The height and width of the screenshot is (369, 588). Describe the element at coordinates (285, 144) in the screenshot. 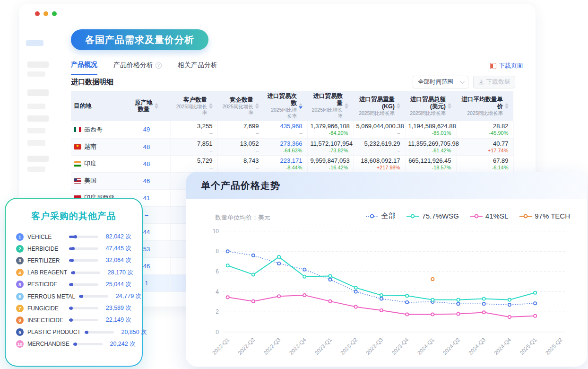

I see `cell-value: 273,366` at that location.